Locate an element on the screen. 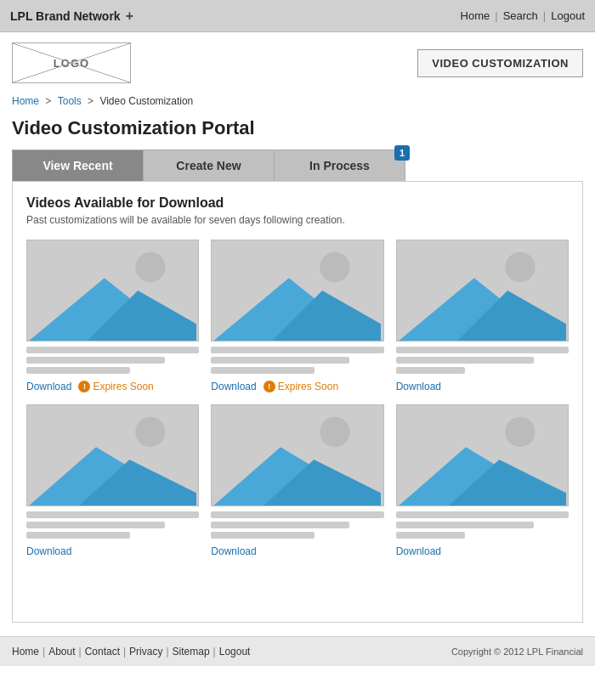 The height and width of the screenshot is (700, 595). footer-privacy-link: Privacy is located at coordinates (146, 652).